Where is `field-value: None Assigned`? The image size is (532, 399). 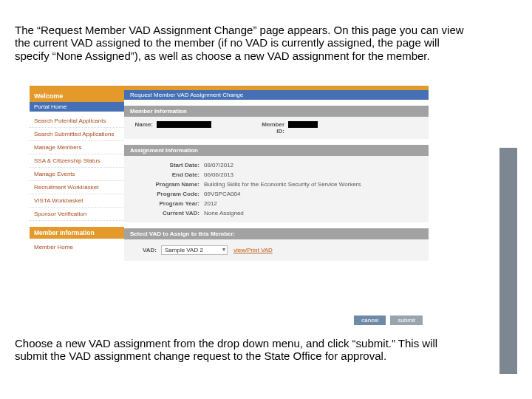 field-value: None Assigned is located at coordinates (224, 213).